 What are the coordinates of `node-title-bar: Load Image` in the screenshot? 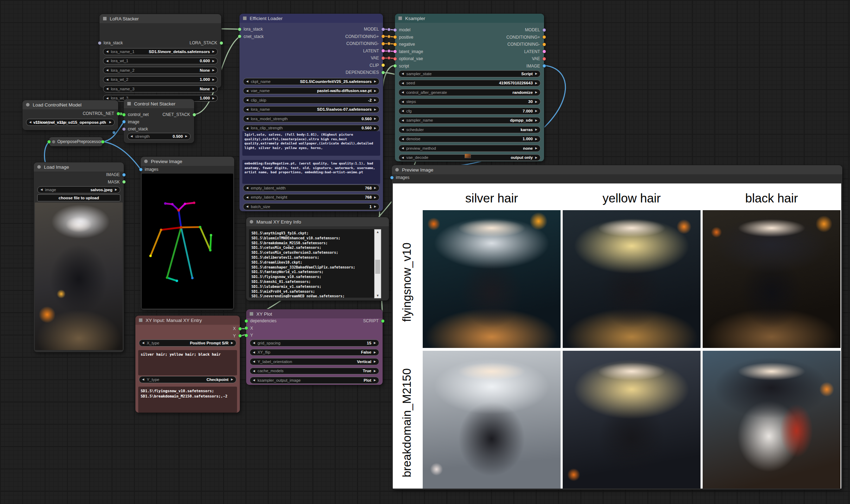 It's located at (79, 167).